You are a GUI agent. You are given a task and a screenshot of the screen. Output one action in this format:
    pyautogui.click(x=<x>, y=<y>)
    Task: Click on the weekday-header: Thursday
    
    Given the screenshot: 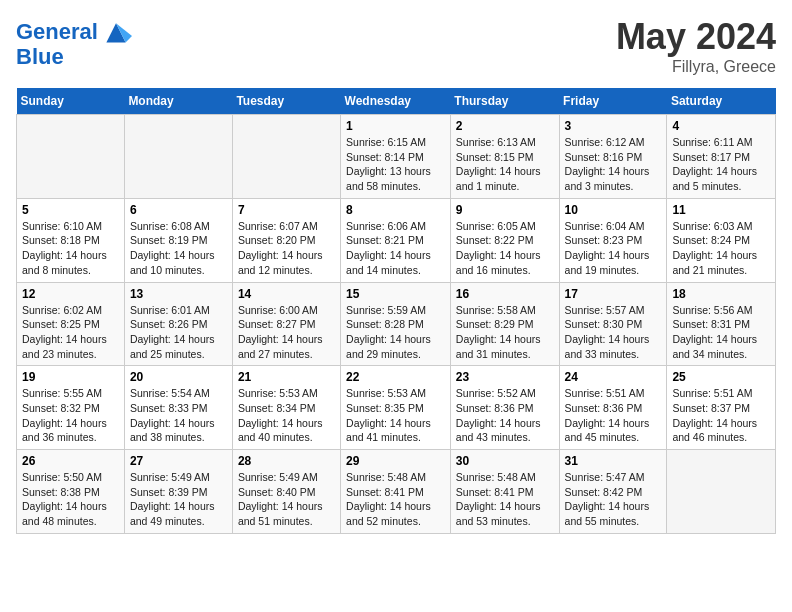 What is the action you would take?
    pyautogui.click(x=504, y=102)
    